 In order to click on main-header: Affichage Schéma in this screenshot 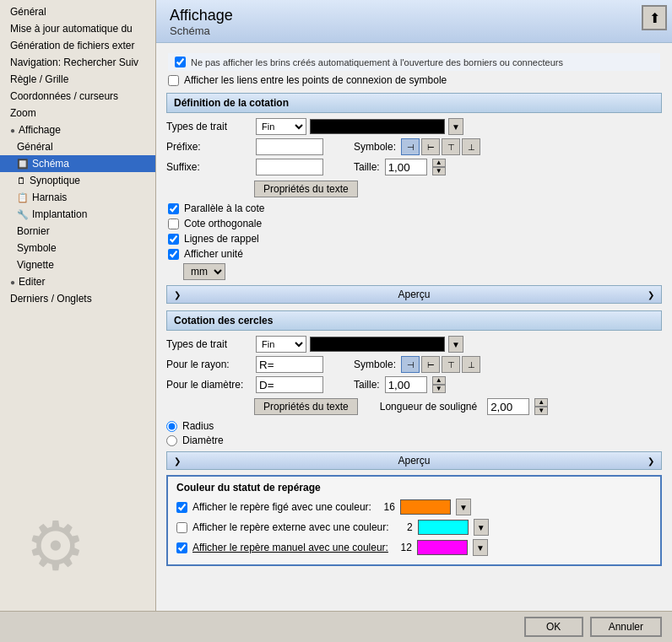, I will do `click(414, 22)`.